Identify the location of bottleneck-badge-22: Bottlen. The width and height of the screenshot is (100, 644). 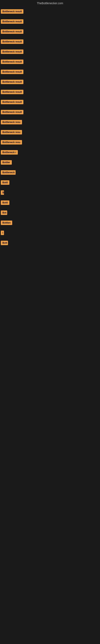
(6, 223).